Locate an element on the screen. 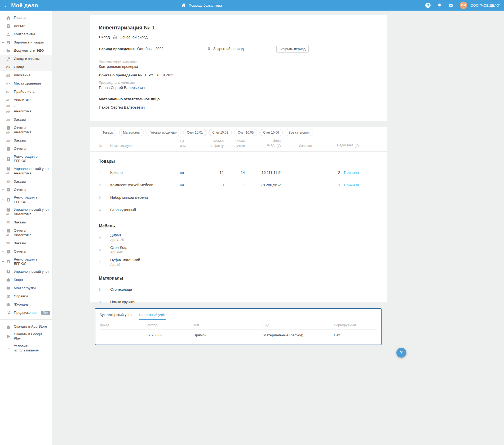 This screenshot has width=504, height=445. item-name: Стол кухонный is located at coordinates (123, 210).